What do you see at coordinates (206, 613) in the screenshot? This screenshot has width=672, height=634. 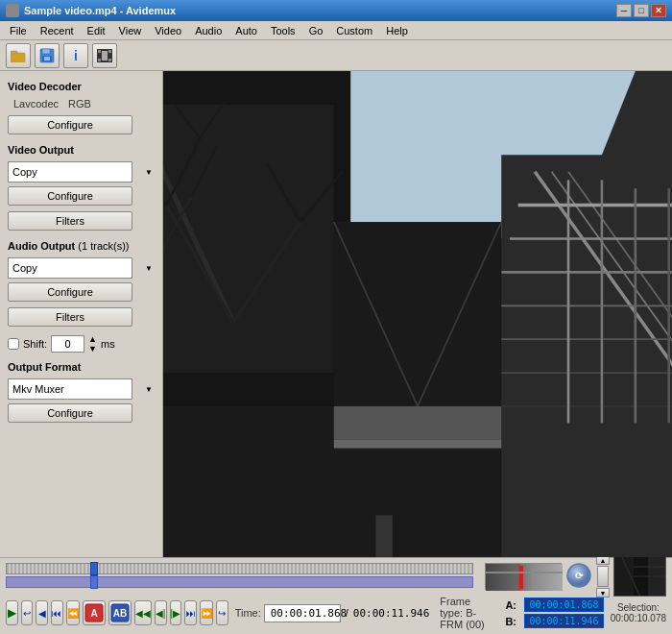 I see `fast-forward-button: ⏩` at bounding box center [206, 613].